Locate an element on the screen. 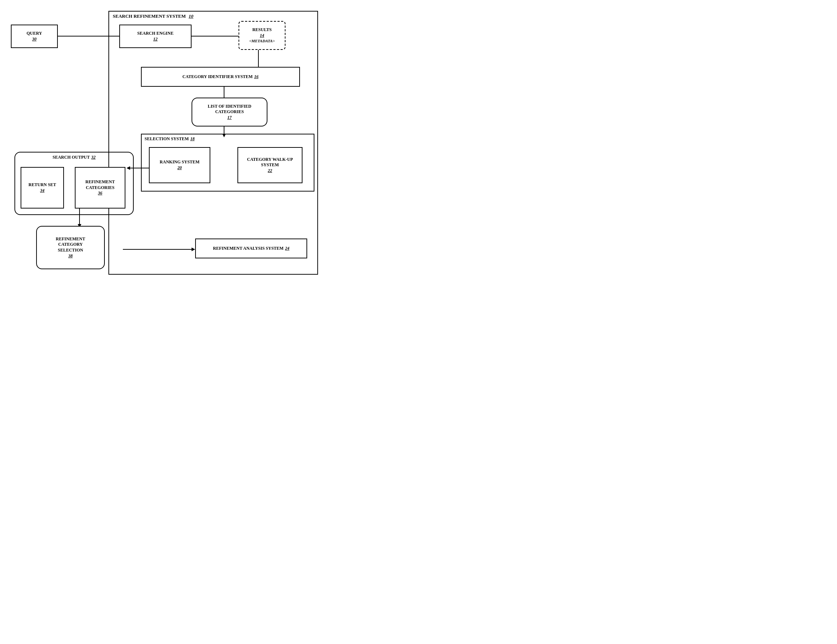 Image resolution: width=837 pixels, height=644 pixels. ranking-system-box: RANKING SYSTEM 20 is located at coordinates (180, 165).